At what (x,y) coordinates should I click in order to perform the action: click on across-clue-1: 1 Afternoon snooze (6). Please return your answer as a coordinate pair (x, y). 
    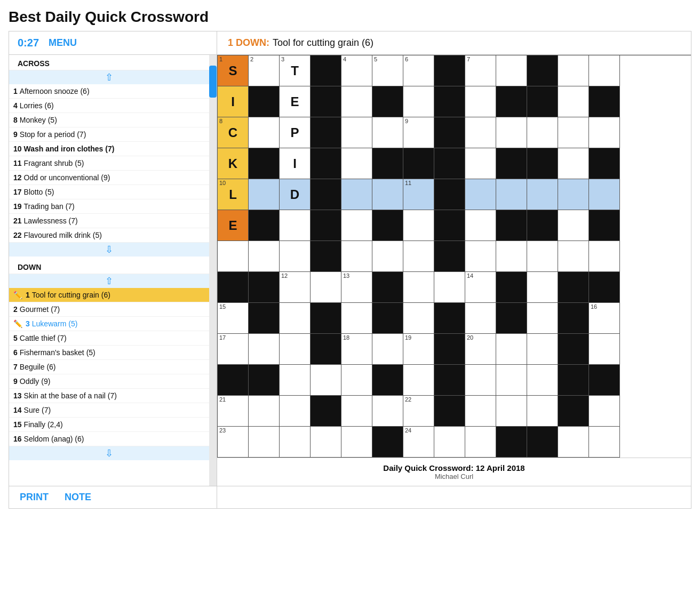
    Looking at the image, I should click on (109, 92).